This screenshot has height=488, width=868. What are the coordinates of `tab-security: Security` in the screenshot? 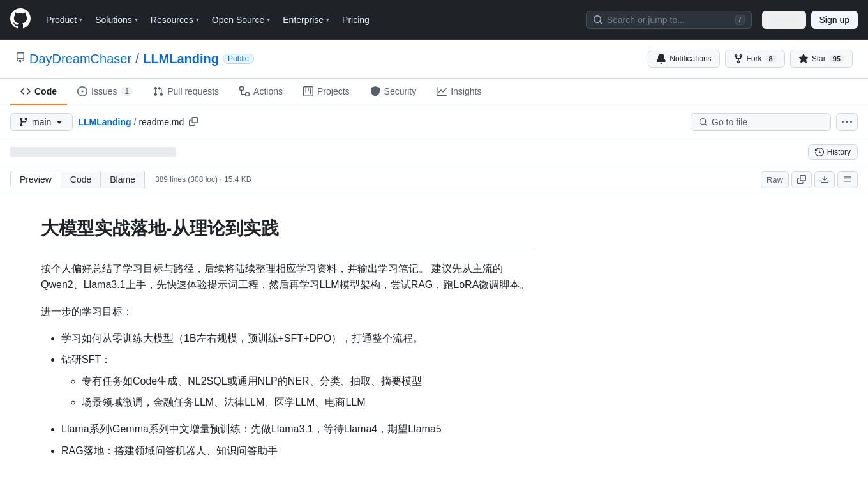 It's located at (393, 92).